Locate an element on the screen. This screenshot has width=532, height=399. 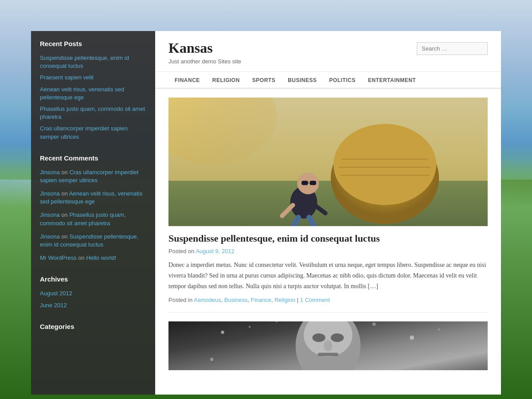
nav-item-religion: RELIGION is located at coordinates (226, 80).